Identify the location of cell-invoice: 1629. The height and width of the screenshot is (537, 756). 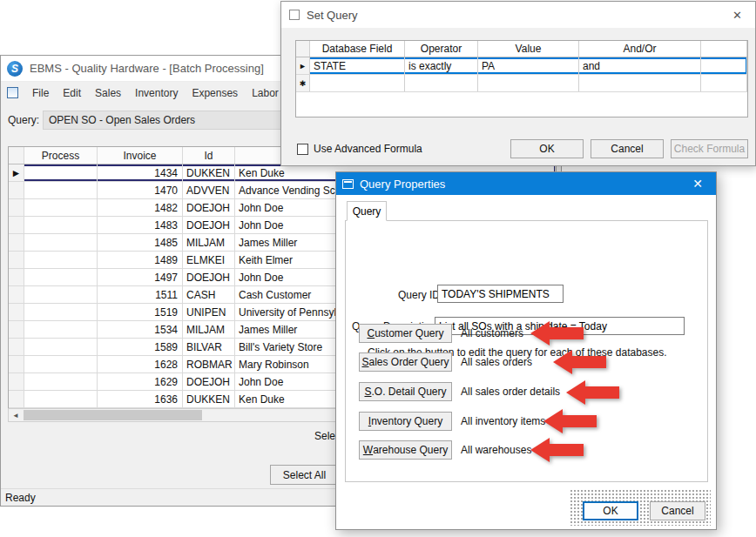
(140, 381).